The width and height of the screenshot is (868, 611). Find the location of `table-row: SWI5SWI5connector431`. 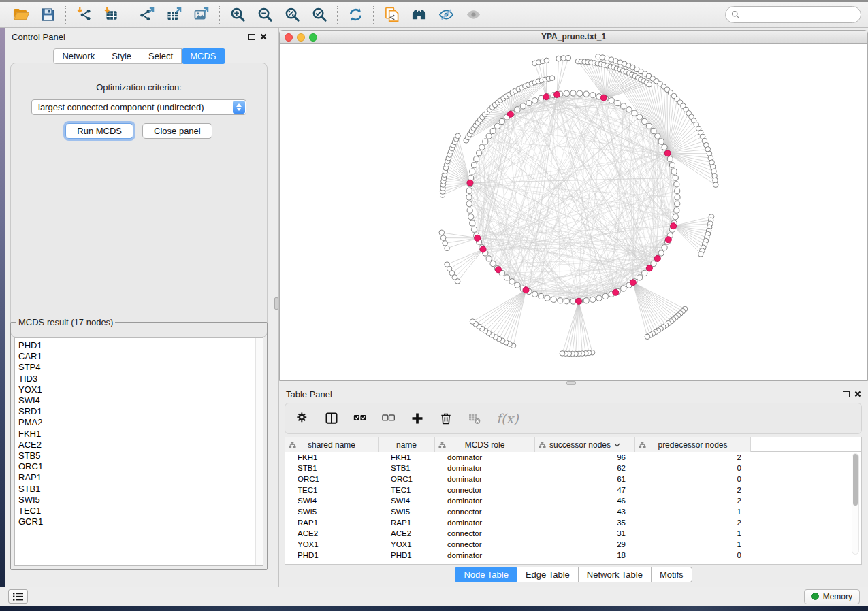

table-row: SWI5SWI5connector431 is located at coordinates (573, 512).